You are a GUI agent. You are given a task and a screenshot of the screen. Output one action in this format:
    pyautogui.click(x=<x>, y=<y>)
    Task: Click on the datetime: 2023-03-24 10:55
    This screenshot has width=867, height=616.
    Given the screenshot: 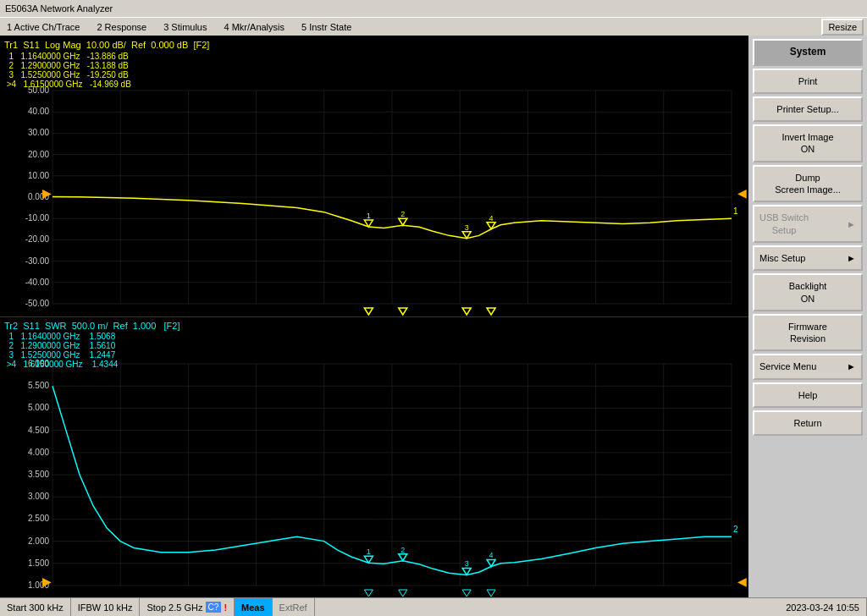 What is the action you would take?
    pyautogui.click(x=823, y=608)
    